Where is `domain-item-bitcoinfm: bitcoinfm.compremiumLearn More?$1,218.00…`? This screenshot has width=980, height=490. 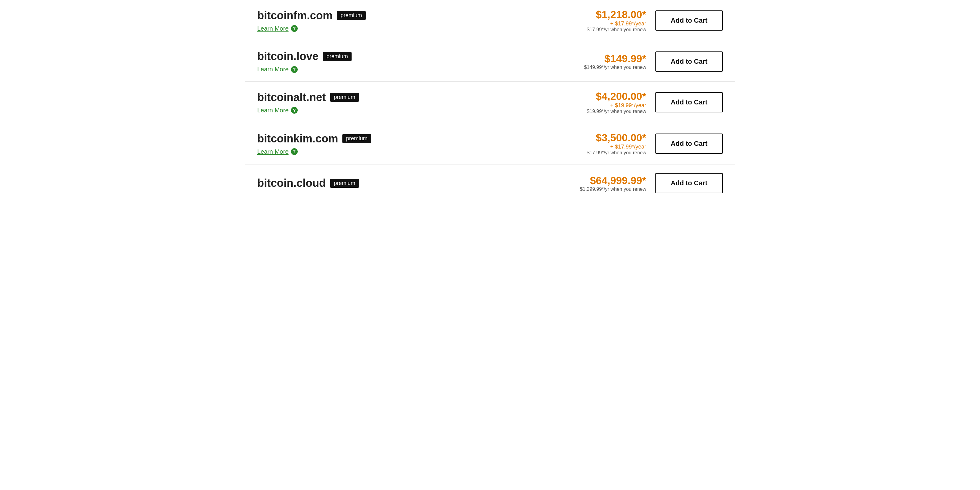 domain-item-bitcoinfm: bitcoinfm.compremiumLearn More?$1,218.00… is located at coordinates (490, 21).